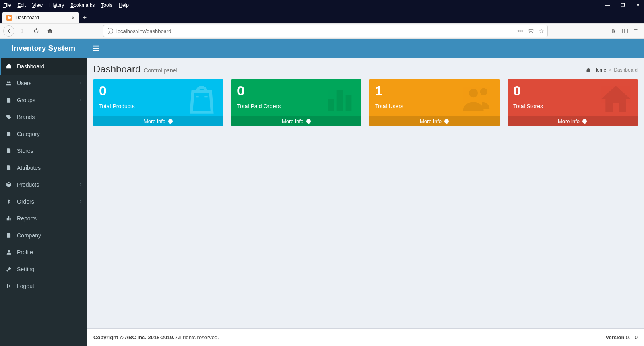 This screenshot has height=346, width=644. What do you see at coordinates (322, 17) in the screenshot?
I see `browser-tabstrip: ಱ Dashboard × +` at bounding box center [322, 17].